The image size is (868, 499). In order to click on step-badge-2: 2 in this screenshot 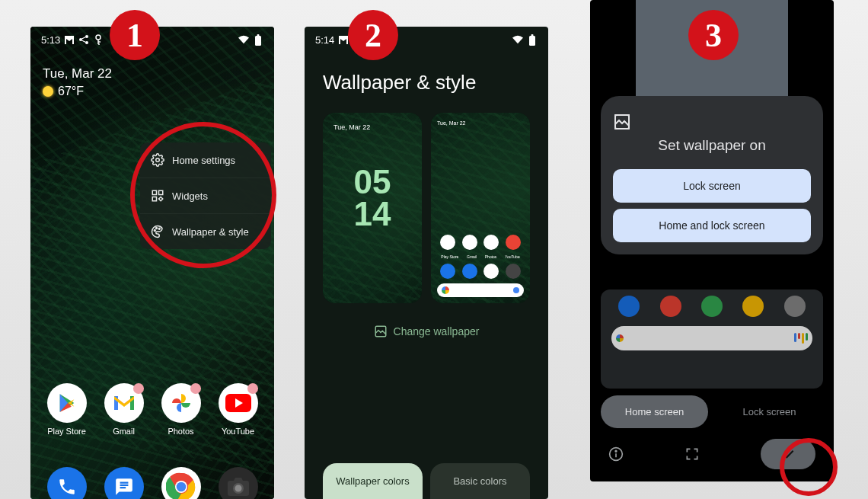, I will do `click(373, 35)`.